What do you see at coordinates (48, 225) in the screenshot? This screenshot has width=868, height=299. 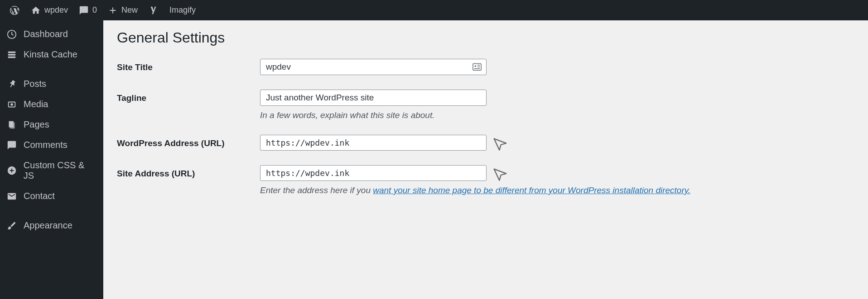 I see `sidebar-label: Appearance` at bounding box center [48, 225].